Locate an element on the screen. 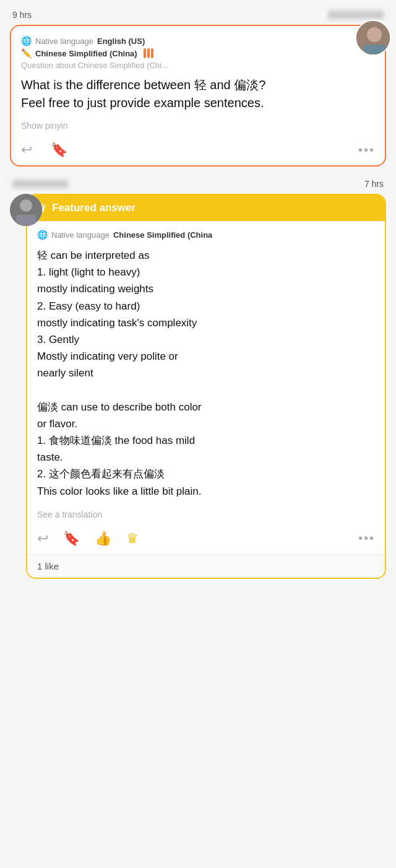 Image resolution: width=396 pixels, height=868 pixels. answer-username-blur is located at coordinates (40, 184).